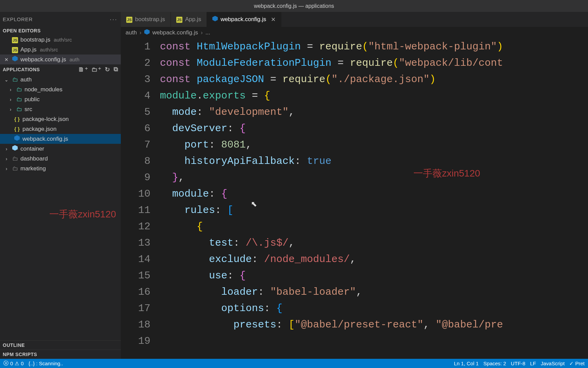  What do you see at coordinates (12, 363) in the screenshot?
I see `status-errors-count: 0` at bounding box center [12, 363].